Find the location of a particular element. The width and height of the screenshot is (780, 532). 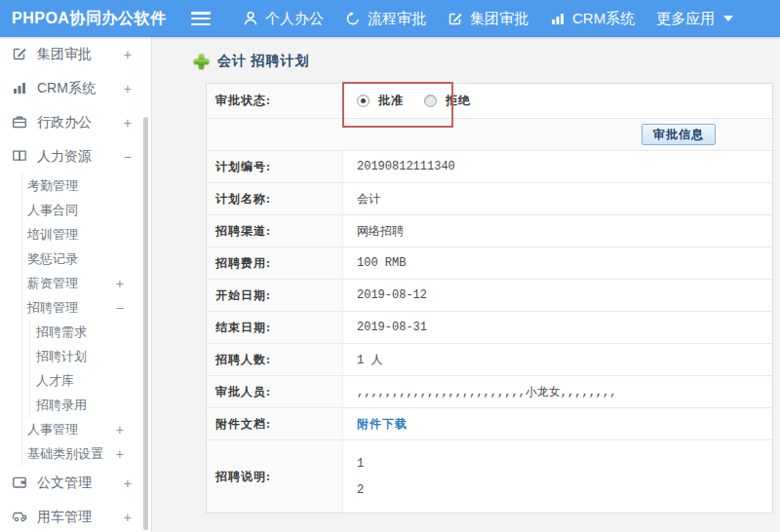

sidebar-item-label: 人事合同 is located at coordinates (53, 210).